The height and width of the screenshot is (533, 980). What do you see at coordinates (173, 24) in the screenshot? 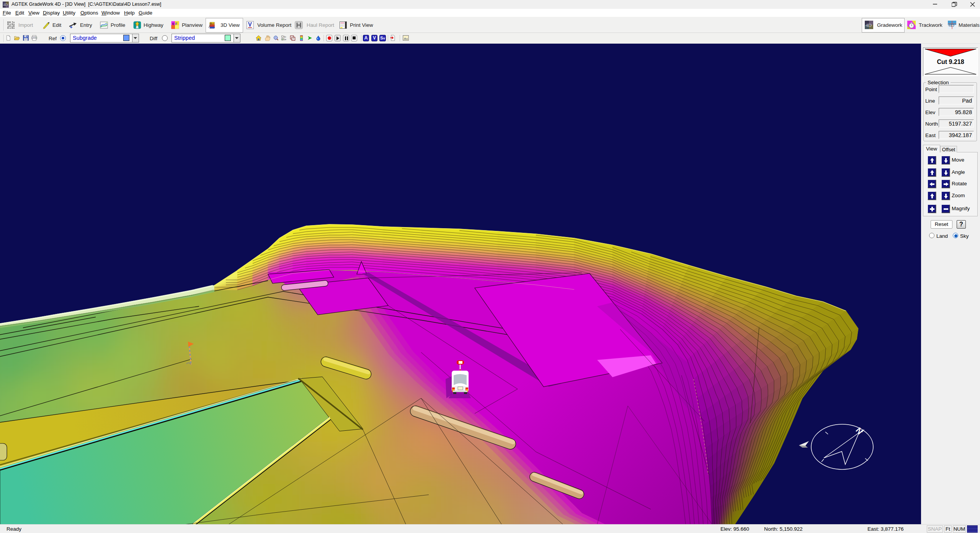
I see `svg-text: c` at bounding box center [173, 24].